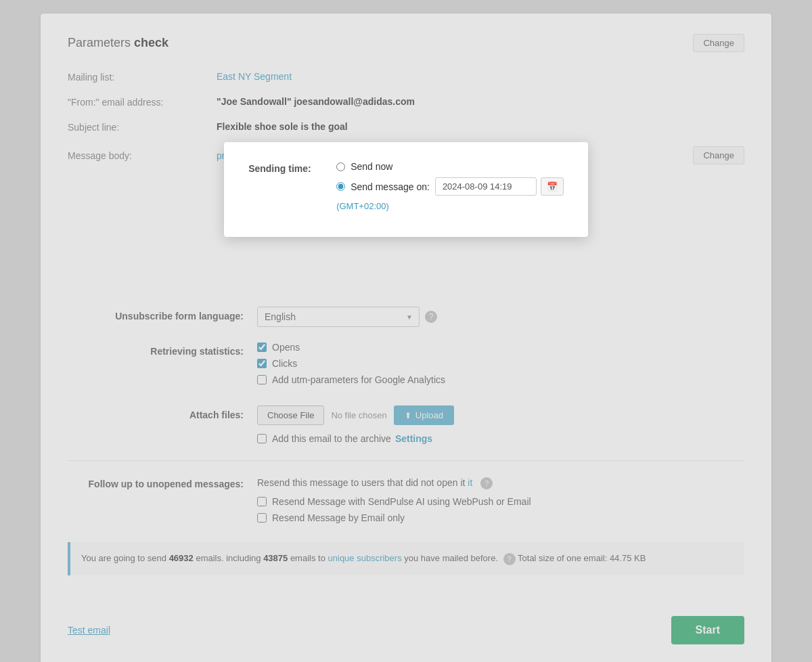  I want to click on resend-webpush-checkbox, so click(262, 502).